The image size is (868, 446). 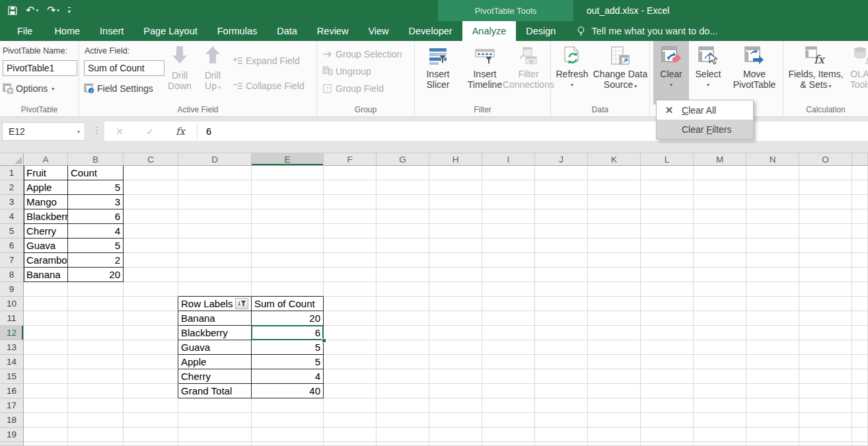 I want to click on cell-J18, so click(x=561, y=420).